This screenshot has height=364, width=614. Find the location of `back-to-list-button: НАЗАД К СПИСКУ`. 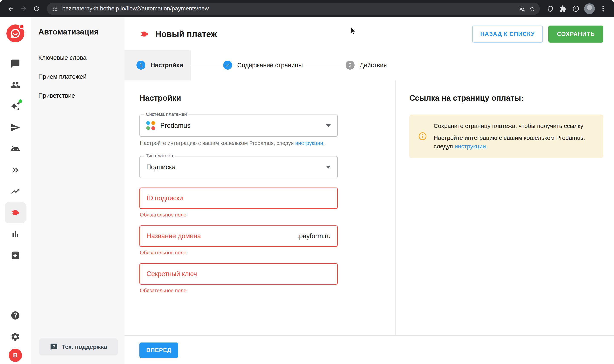

back-to-list-button: НАЗАД К СПИСКУ is located at coordinates (508, 34).